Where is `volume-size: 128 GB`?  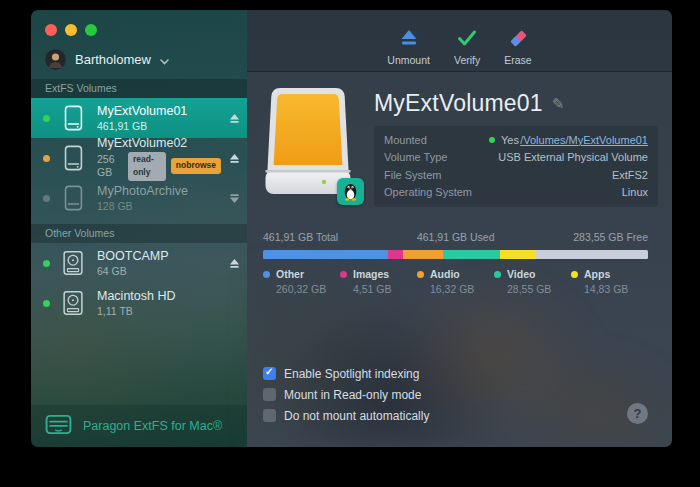
volume-size: 128 GB is located at coordinates (115, 206).